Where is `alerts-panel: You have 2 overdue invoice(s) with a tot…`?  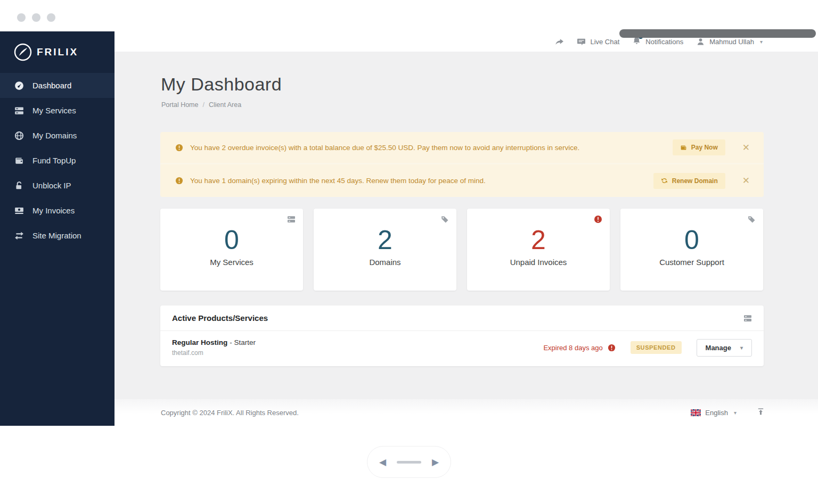
alerts-panel: You have 2 overdue invoice(s) with a tot… is located at coordinates (462, 164).